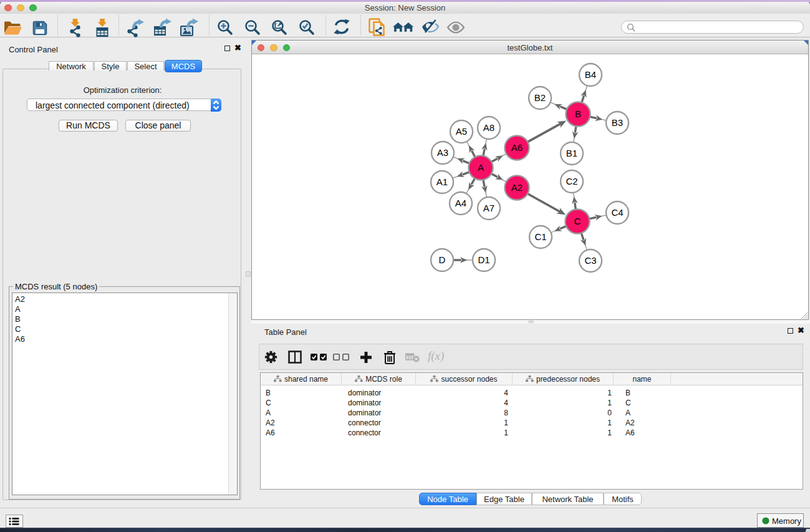 This screenshot has width=810, height=532. I want to click on svg-text: B4, so click(591, 75).